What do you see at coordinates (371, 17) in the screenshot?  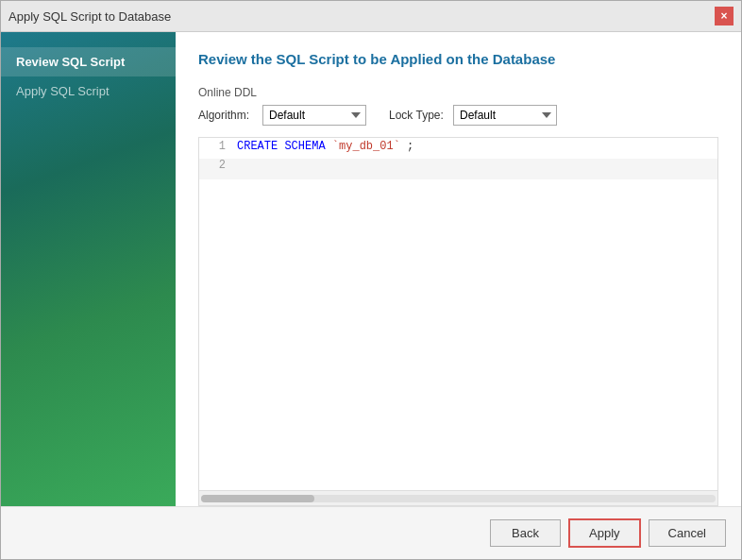 I see `title-bar: Apply SQL Script to Database ×` at bounding box center [371, 17].